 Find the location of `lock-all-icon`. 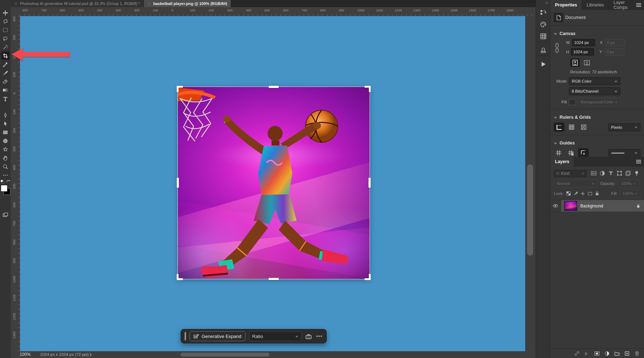

lock-all-icon is located at coordinates (597, 193).